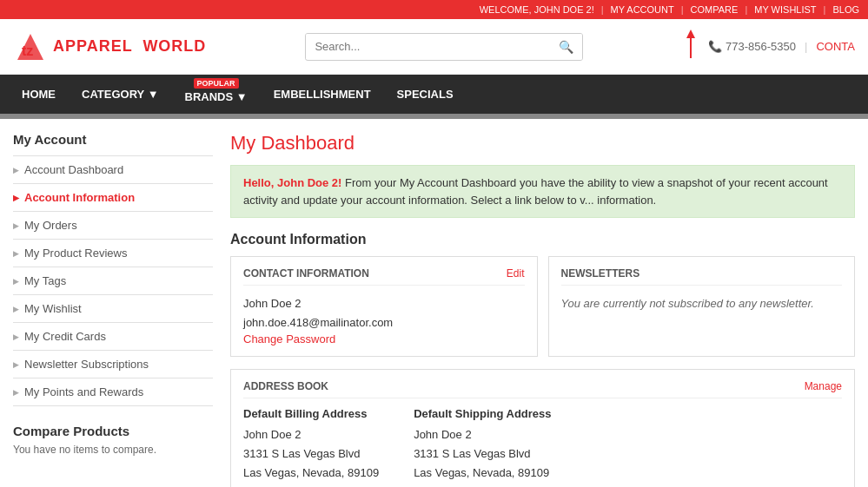  What do you see at coordinates (691, 47) in the screenshot?
I see `arrow-indicator` at bounding box center [691, 47].